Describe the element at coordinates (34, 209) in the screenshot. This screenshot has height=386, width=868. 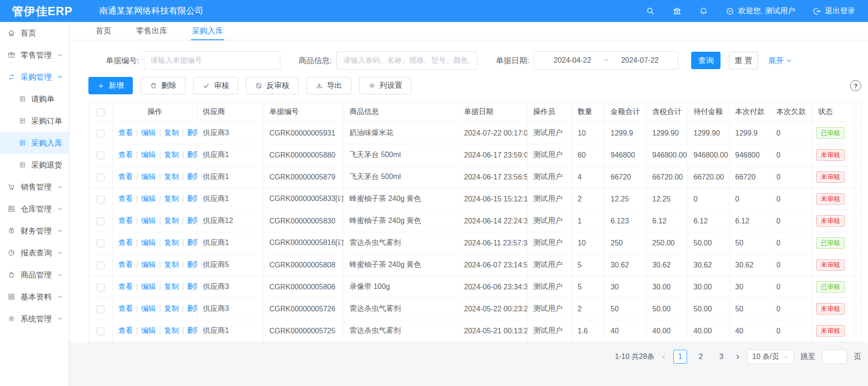
I see `sidebar-item-warehouse: 仓库管理` at that location.